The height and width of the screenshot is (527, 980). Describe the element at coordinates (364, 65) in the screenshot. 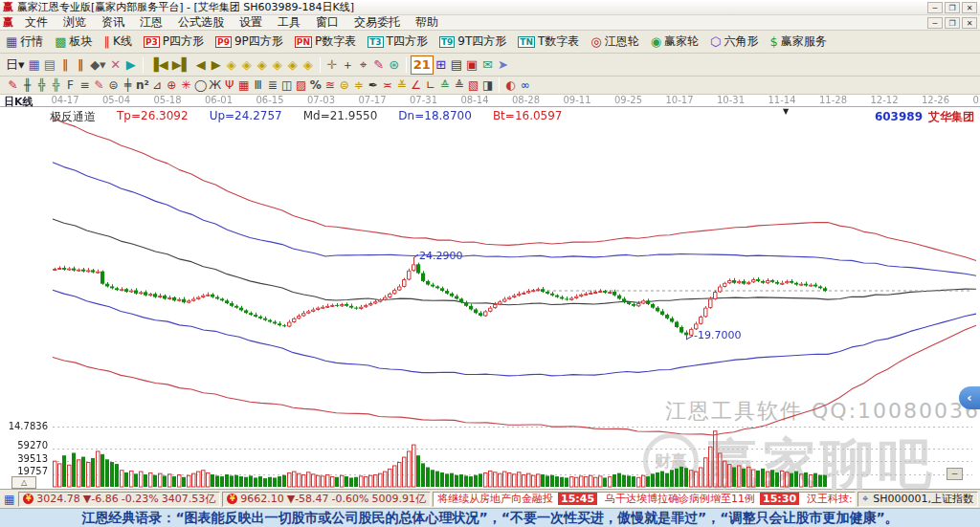

I see `pointer-tool-icon: ⌖` at that location.